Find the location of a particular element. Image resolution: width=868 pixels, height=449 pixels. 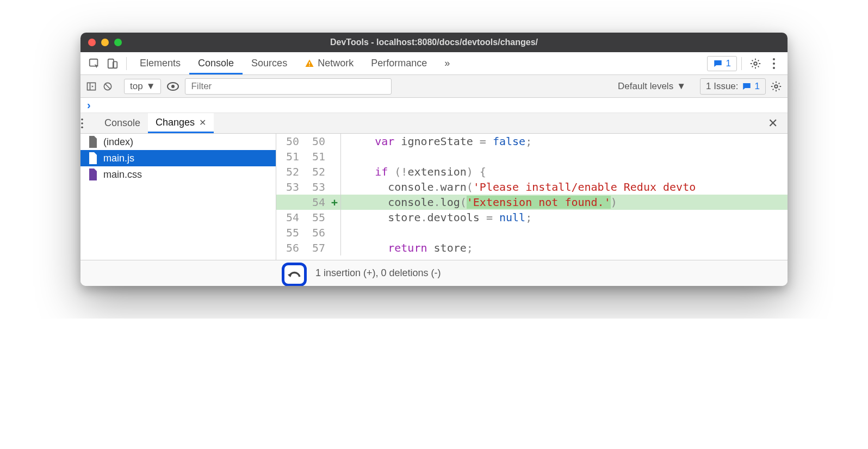

diff-row: 5556 is located at coordinates (532, 233).